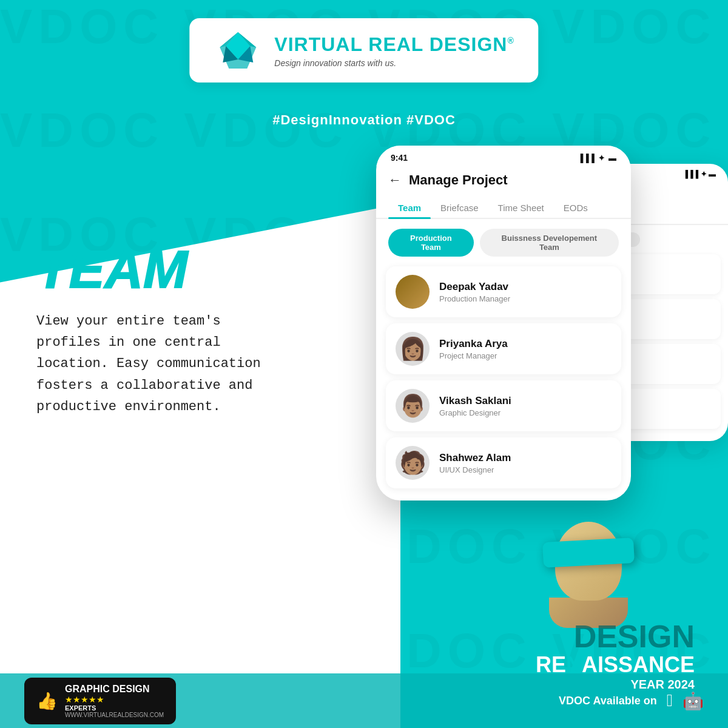 The image size is (728, 728). What do you see at coordinates (399, 158) in the screenshot?
I see `status-time: 9:41` at bounding box center [399, 158].